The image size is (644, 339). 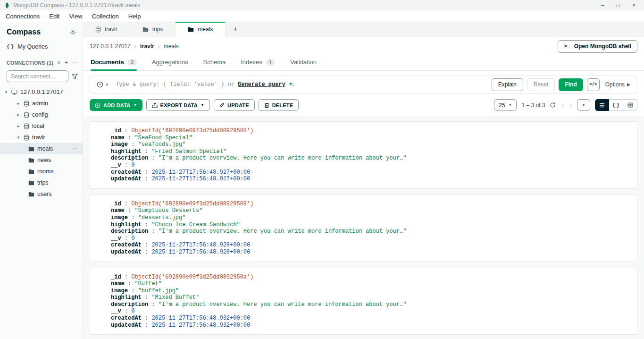 I want to click on find-button: Find, so click(x=571, y=85).